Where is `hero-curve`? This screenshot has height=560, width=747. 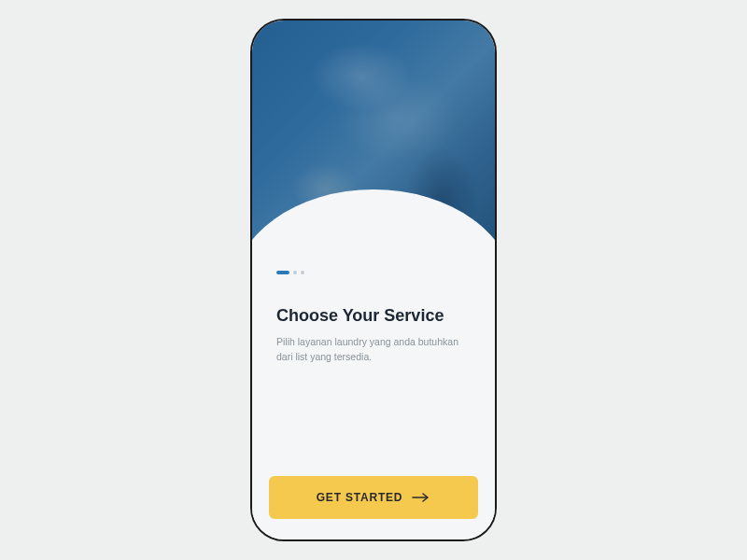
hero-curve is located at coordinates (374, 245).